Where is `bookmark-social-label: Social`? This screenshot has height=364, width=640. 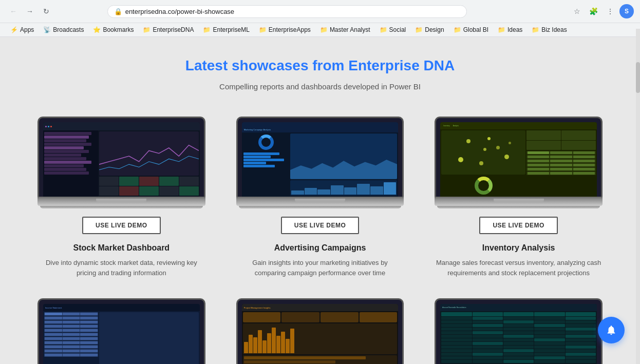 bookmark-social-label: Social is located at coordinates (398, 30).